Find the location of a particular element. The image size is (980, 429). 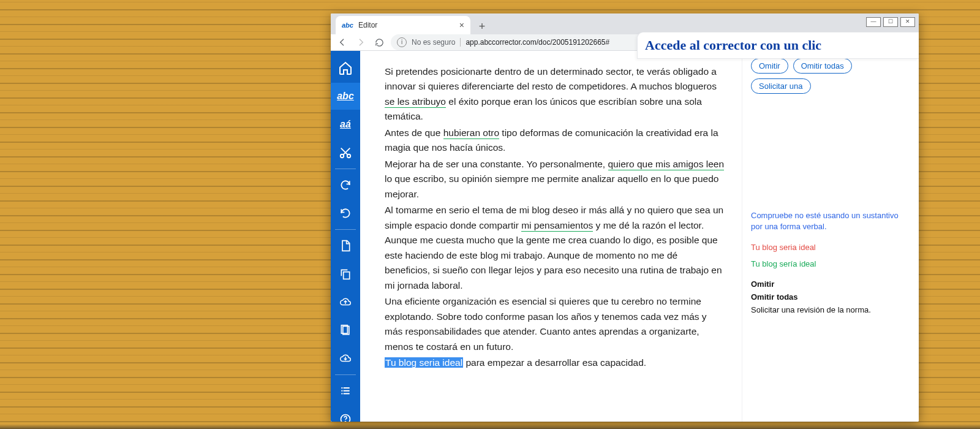

action-omit: Omitir is located at coordinates (831, 284).